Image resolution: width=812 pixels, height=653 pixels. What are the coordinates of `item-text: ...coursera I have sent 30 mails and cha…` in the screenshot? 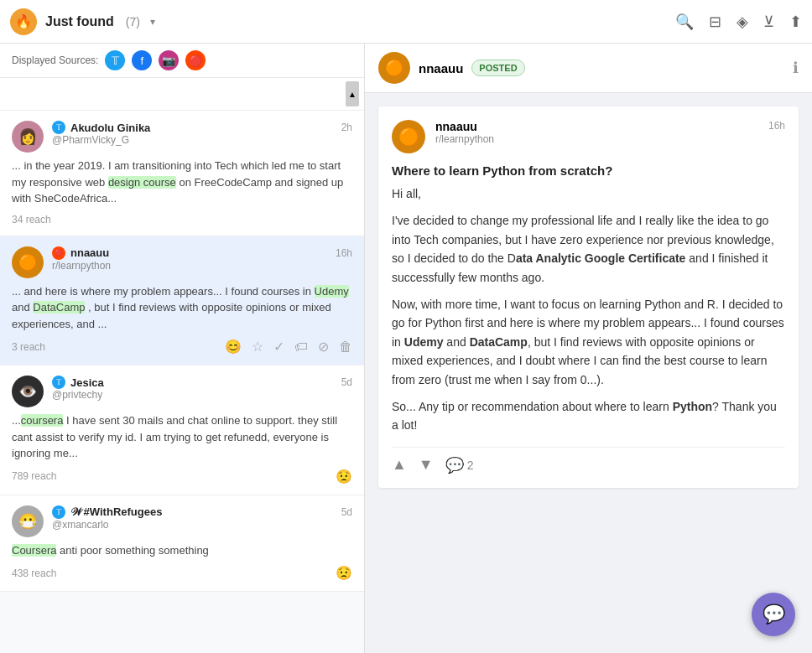 It's located at (182, 438).